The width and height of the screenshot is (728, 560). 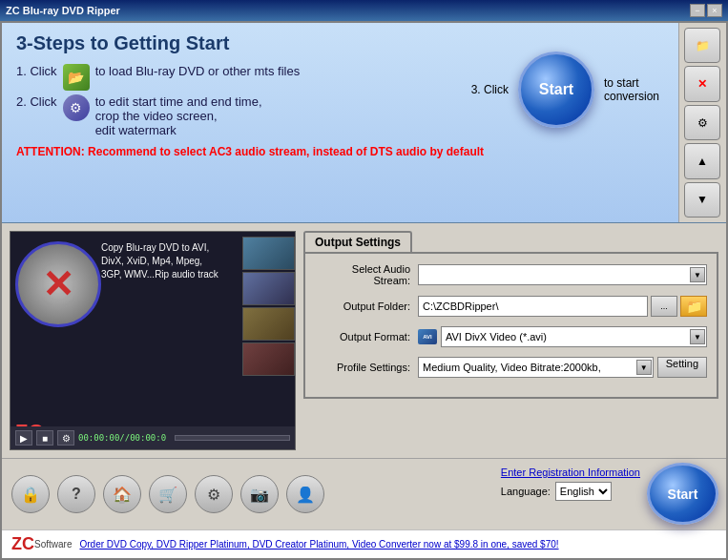 I want to click on bottom-section: 🔒 ? 🏠 🛒 ⚙ 📷 👤 Enter Registration Informa…, so click(x=364, y=494).